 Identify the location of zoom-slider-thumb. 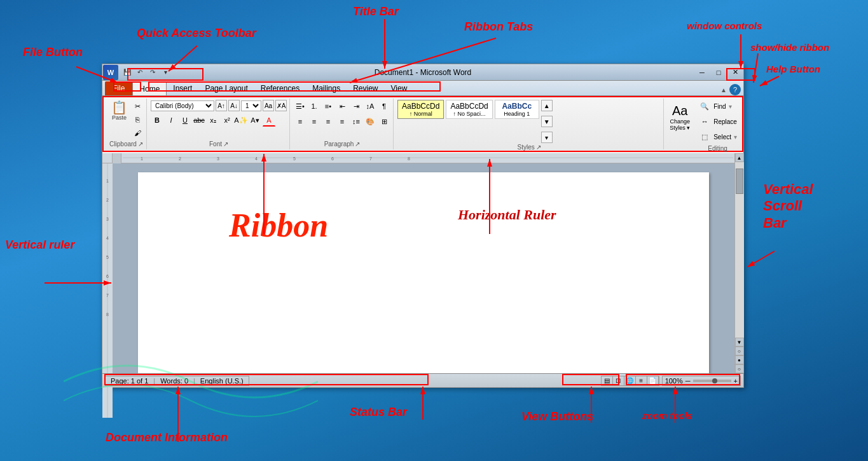
(715, 381).